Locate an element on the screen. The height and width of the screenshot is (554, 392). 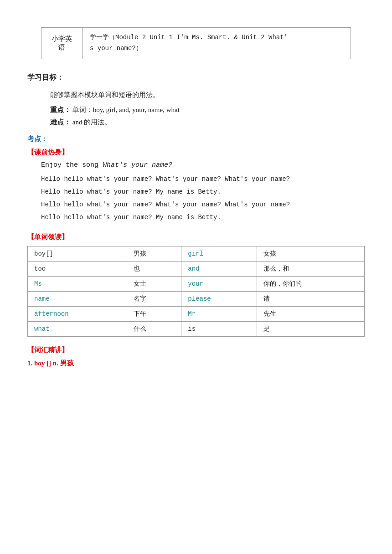
table-row: too也and那么，和 is located at coordinates (196, 269).